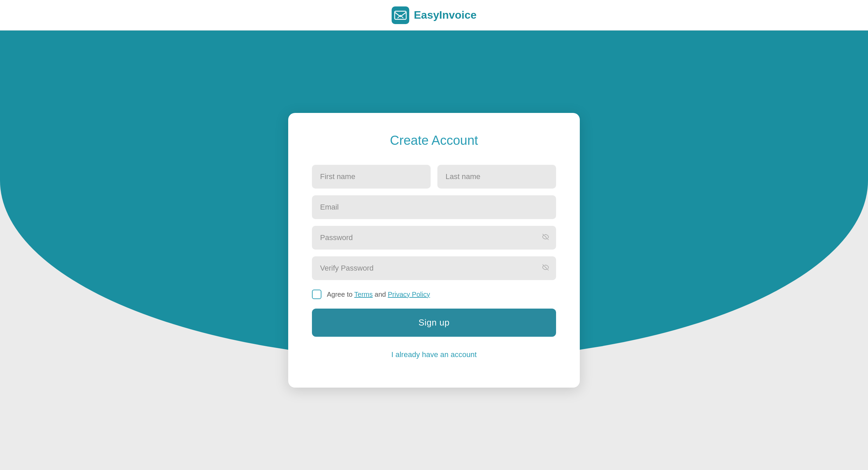  I want to click on first-name-input, so click(371, 177).